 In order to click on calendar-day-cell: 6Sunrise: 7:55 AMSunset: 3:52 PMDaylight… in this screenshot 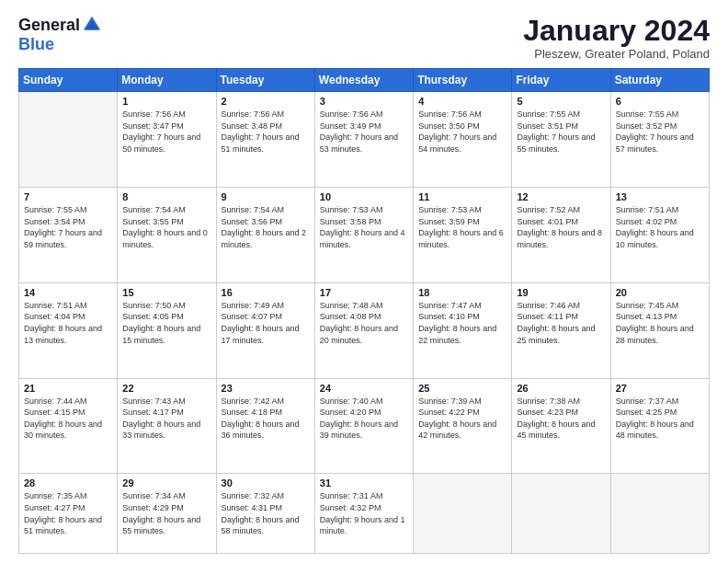, I will do `click(660, 140)`.